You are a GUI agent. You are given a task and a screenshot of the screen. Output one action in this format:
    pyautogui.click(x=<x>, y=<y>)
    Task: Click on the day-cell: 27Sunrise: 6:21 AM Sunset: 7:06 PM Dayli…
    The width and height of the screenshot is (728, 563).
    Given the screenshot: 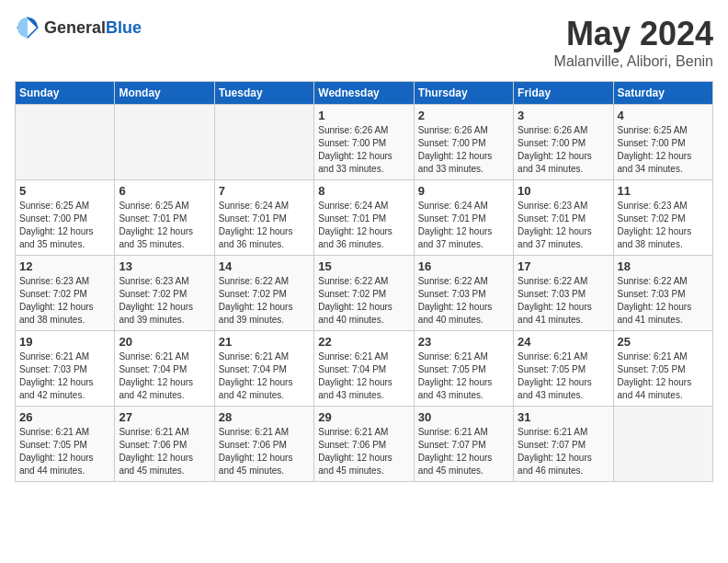 What is the action you would take?
    pyautogui.click(x=165, y=444)
    